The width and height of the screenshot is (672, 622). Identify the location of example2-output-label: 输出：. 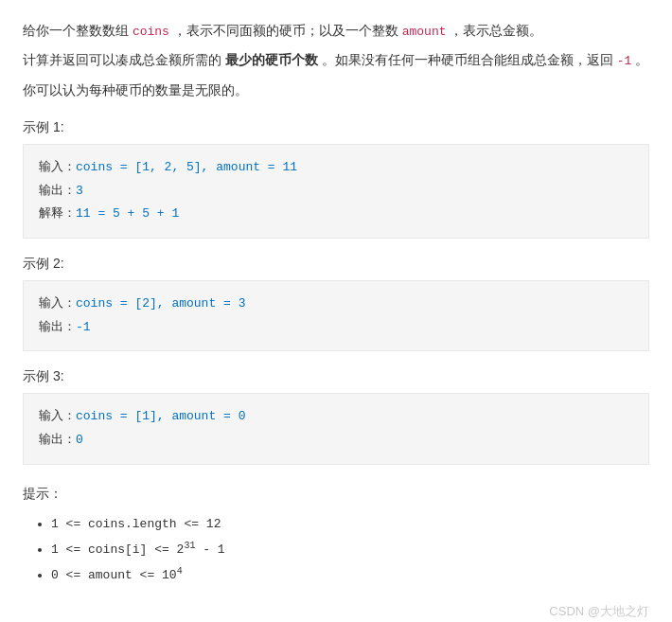
(57, 328).